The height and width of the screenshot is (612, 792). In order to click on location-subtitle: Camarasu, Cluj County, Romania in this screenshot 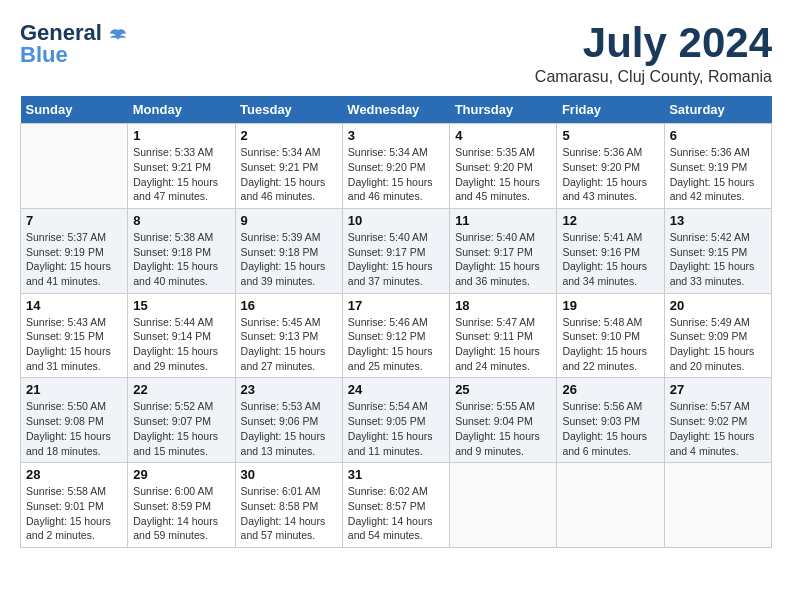, I will do `click(654, 77)`.